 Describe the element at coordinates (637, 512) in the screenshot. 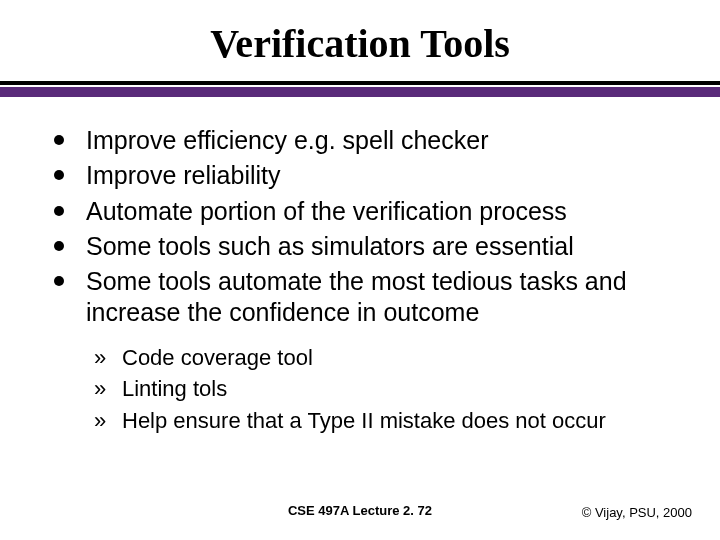

I see `footer-copyright: © Vijay, PSU, 2000` at that location.